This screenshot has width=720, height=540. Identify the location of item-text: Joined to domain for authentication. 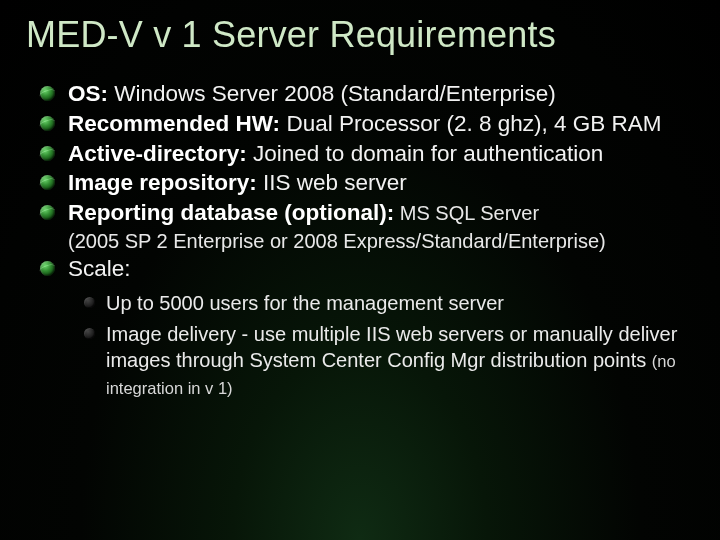
(425, 154).